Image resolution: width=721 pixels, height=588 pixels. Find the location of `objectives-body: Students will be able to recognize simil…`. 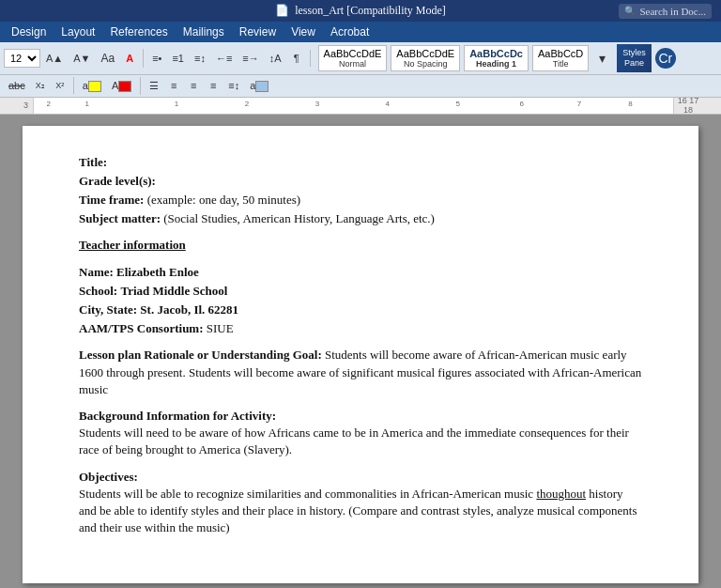

objectives-body: Students will be able to recognize simil… is located at coordinates (360, 511).